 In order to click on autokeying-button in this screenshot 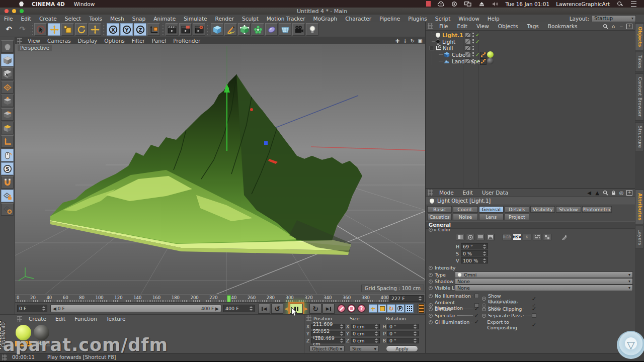, I will do `click(351, 309)`.